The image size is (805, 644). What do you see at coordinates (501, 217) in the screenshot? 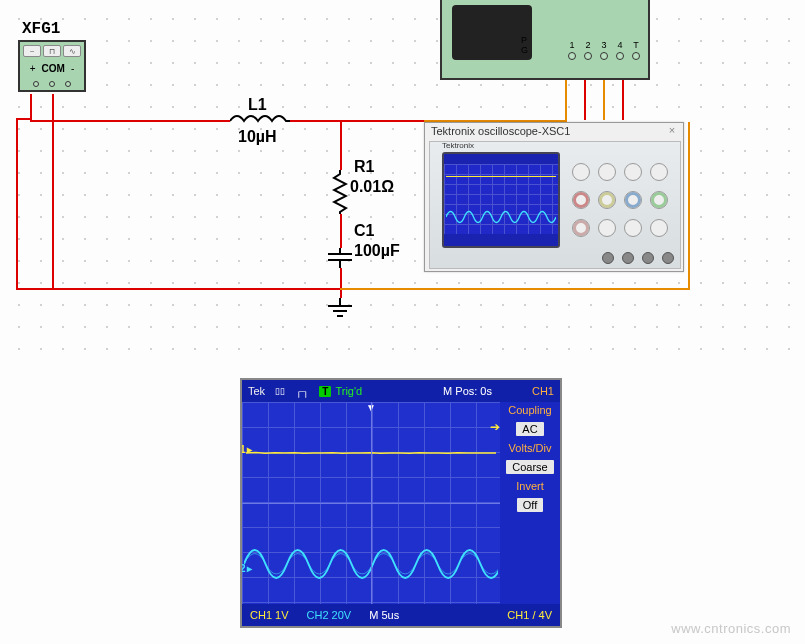
I see `mini-trace-ch2` at bounding box center [501, 217].